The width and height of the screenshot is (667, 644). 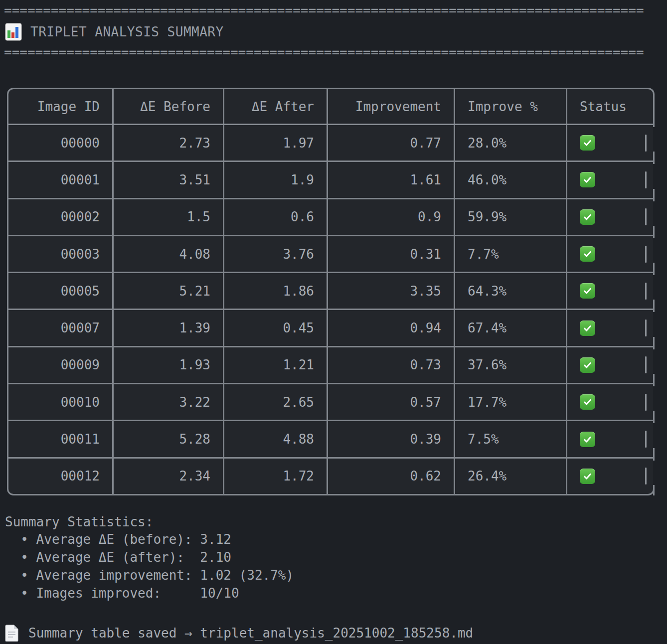 I want to click on cell-after: 0.45, so click(x=275, y=328).